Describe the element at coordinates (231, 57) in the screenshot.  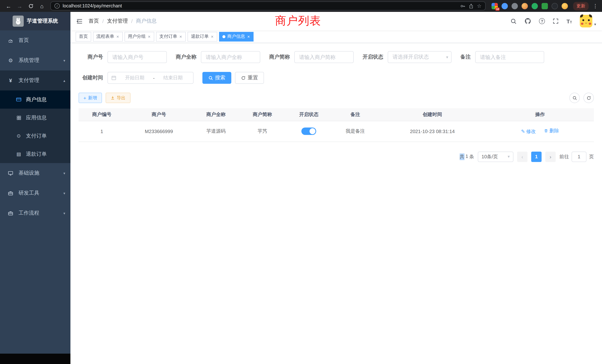
I see `full-name-input` at that location.